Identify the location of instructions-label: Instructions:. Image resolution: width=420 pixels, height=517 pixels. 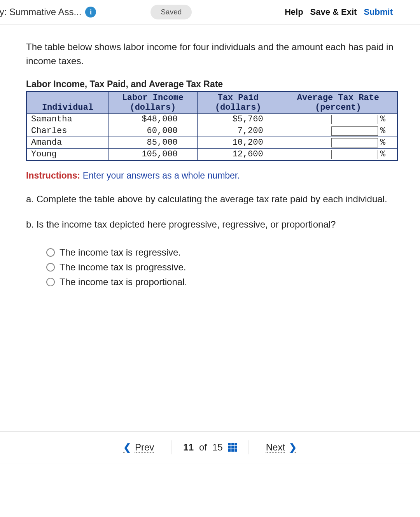
(53, 175).